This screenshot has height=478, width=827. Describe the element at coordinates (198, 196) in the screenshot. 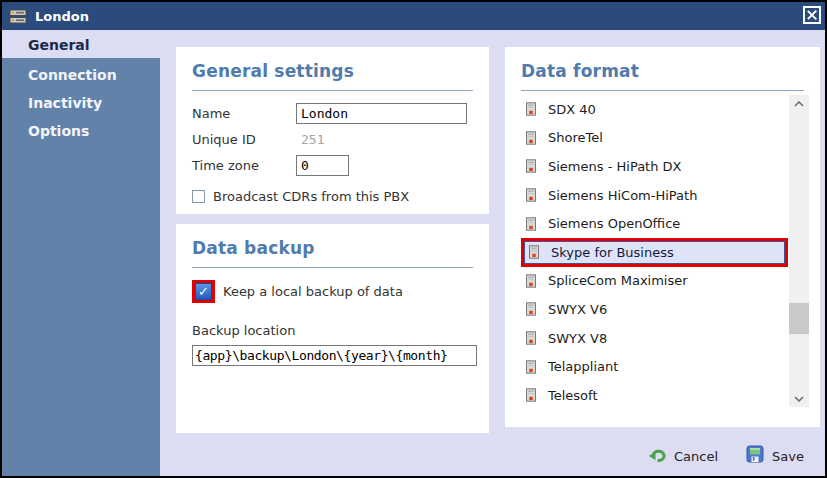

I see `broadcast-cdrs-checkbox` at that location.